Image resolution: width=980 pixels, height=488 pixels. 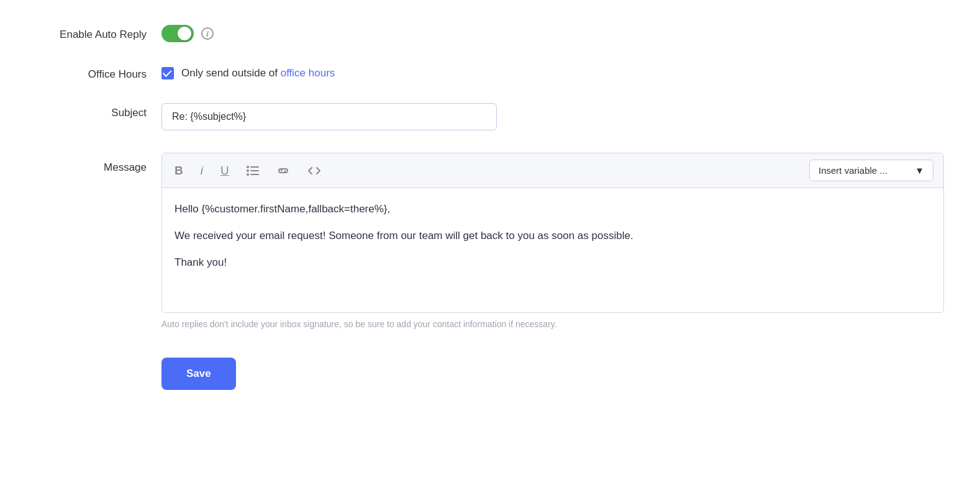 I want to click on enable-auto-reply-section: Enable Auto Reply i, so click(x=490, y=34).